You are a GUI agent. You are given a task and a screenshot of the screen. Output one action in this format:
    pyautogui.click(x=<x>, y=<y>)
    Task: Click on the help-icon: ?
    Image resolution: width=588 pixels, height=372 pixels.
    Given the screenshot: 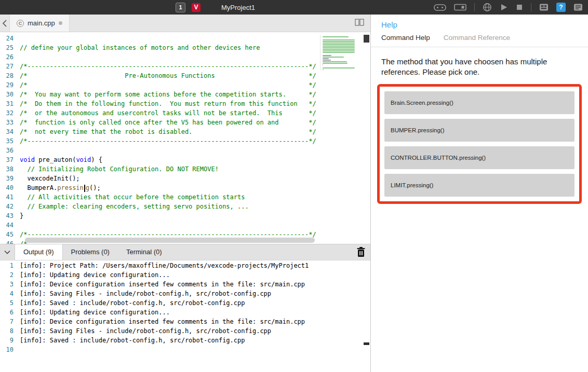 What is the action you would take?
    pyautogui.click(x=561, y=7)
    